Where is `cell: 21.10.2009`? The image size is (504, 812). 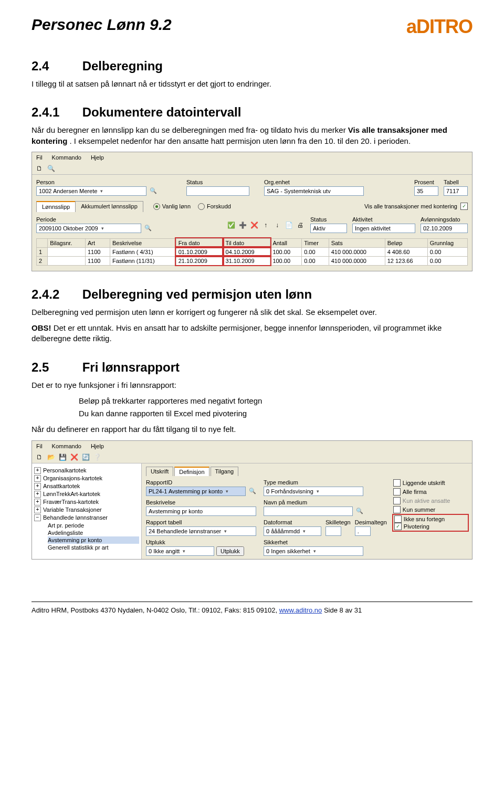
cell: 21.10.2009 is located at coordinates (200, 260).